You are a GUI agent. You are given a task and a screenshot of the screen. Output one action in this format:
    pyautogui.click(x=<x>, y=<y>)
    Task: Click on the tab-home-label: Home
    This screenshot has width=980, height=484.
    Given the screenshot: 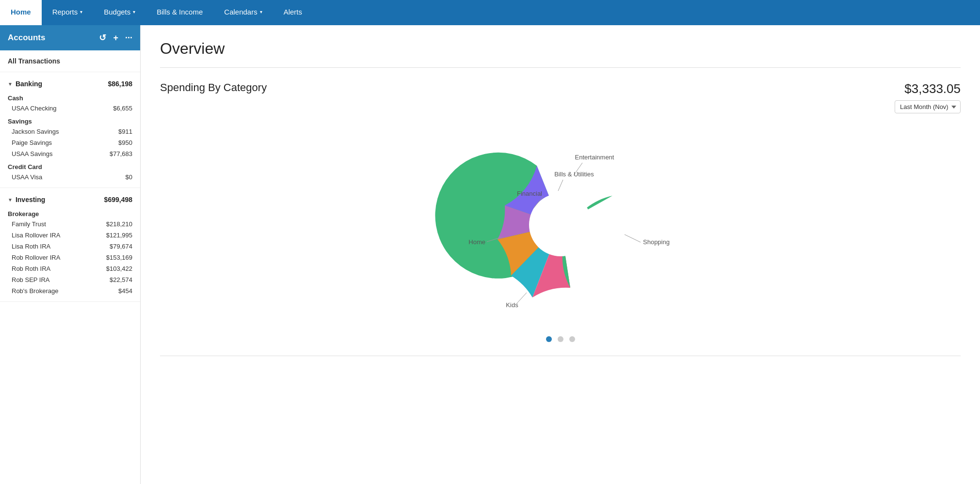 What is the action you would take?
    pyautogui.click(x=21, y=12)
    